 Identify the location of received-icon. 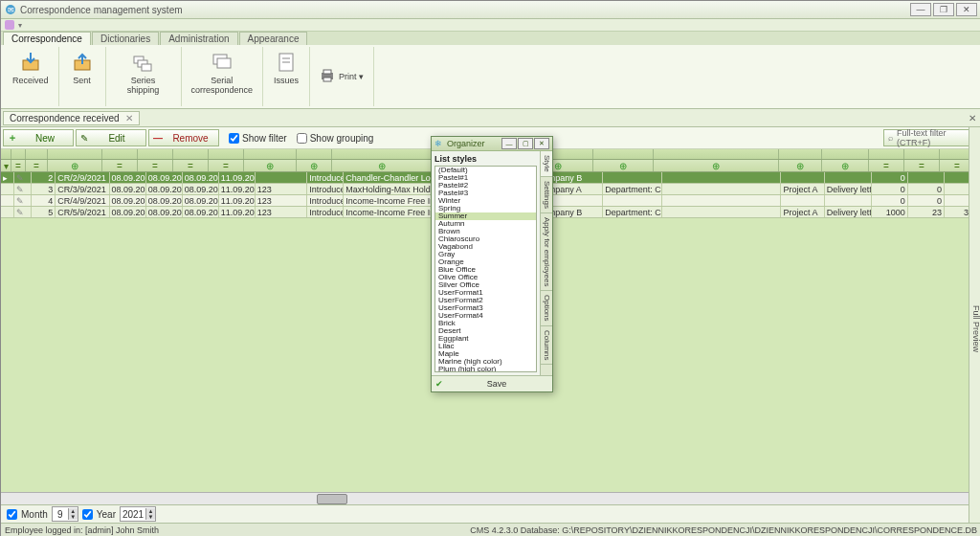
(31, 62).